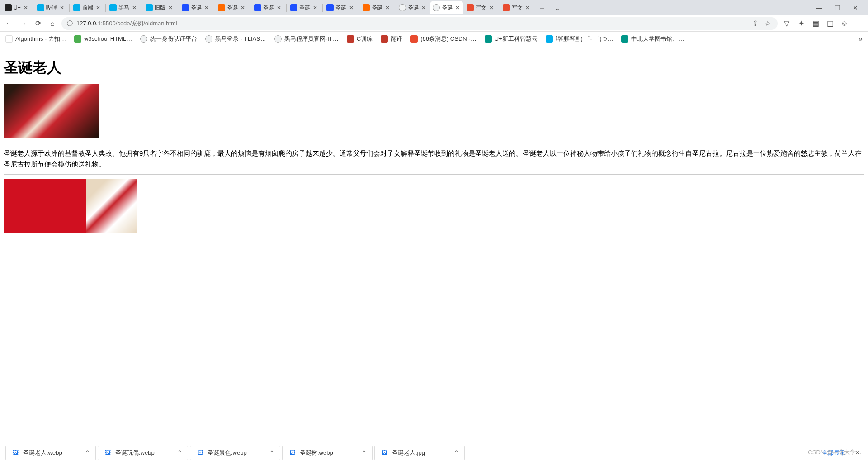  I want to click on bookmark-item: (66条消息) CSDN -…, so click(443, 39).